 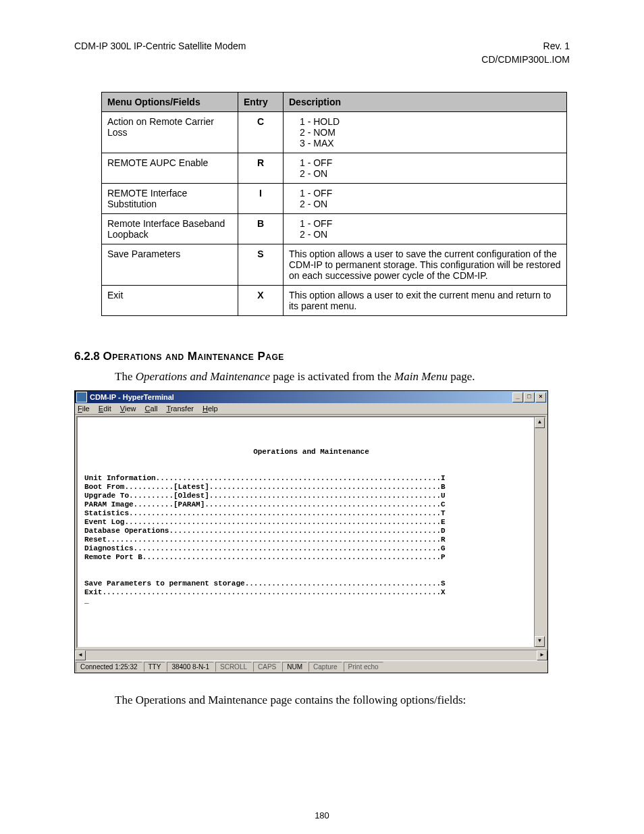 I want to click on footer-paragraph: The Operations and Maintenance page cont…, so click(x=342, y=700).